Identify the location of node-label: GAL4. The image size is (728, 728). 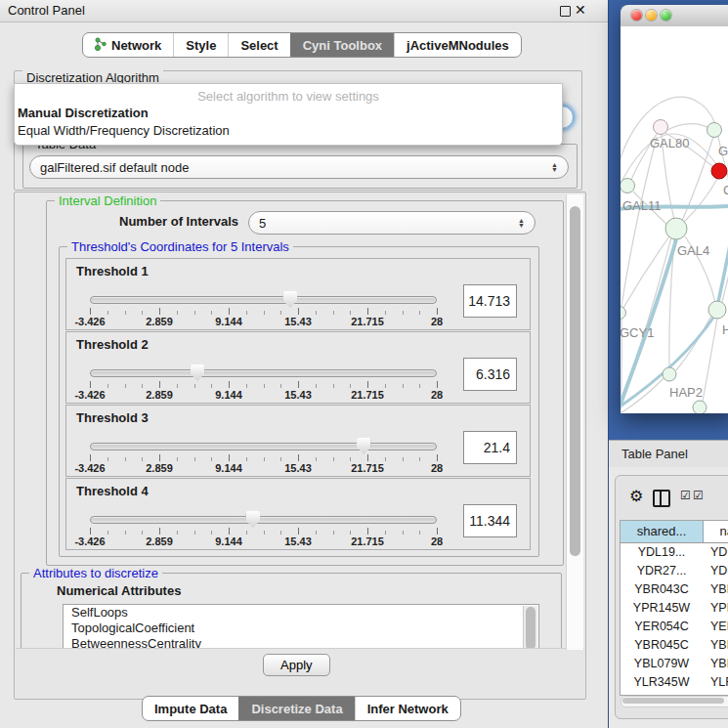
(694, 250).